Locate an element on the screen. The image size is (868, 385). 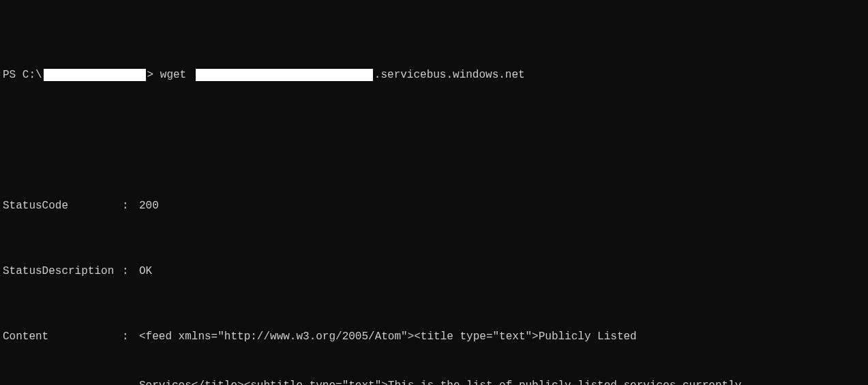
command-suffix: .servicebus.windows.net is located at coordinates (450, 75).